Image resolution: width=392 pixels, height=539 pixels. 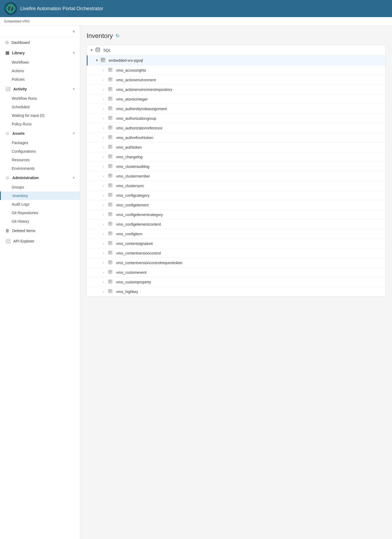 I want to click on sidebar-item-library: ▦ Library ▾, so click(x=40, y=53).